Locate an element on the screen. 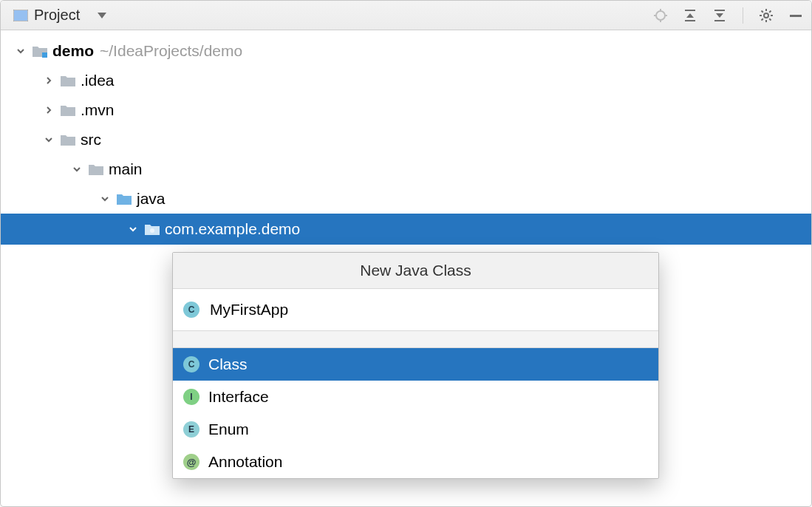  option-label: Class is located at coordinates (228, 364).